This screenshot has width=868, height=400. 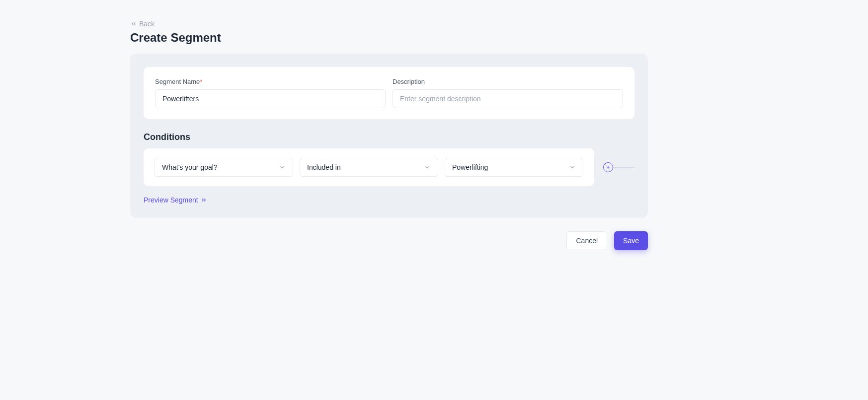 What do you see at coordinates (147, 24) in the screenshot?
I see `back-link-label: Back` at bounding box center [147, 24].